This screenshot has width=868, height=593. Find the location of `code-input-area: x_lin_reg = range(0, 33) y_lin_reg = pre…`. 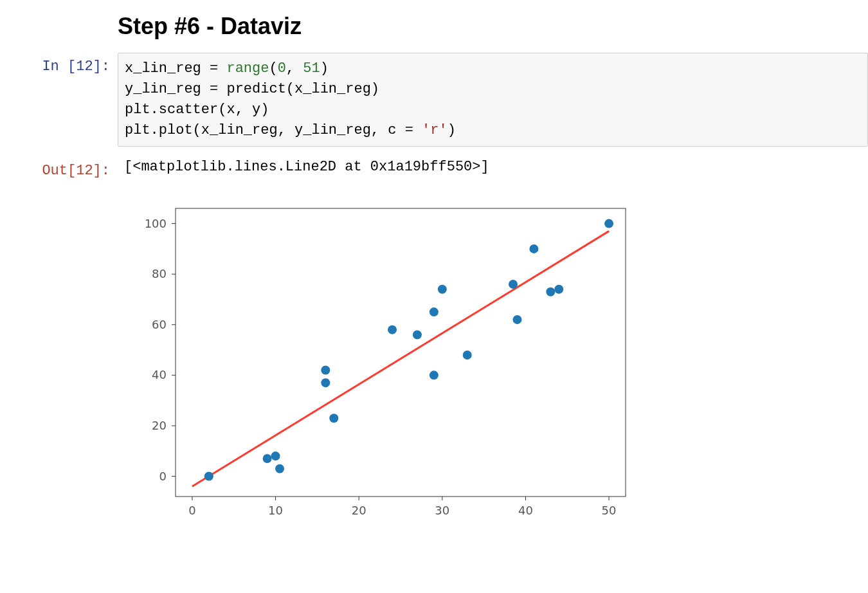

code-input-area: x_lin_reg = range(0, 33) y_lin_reg = pre… is located at coordinates (493, 100).